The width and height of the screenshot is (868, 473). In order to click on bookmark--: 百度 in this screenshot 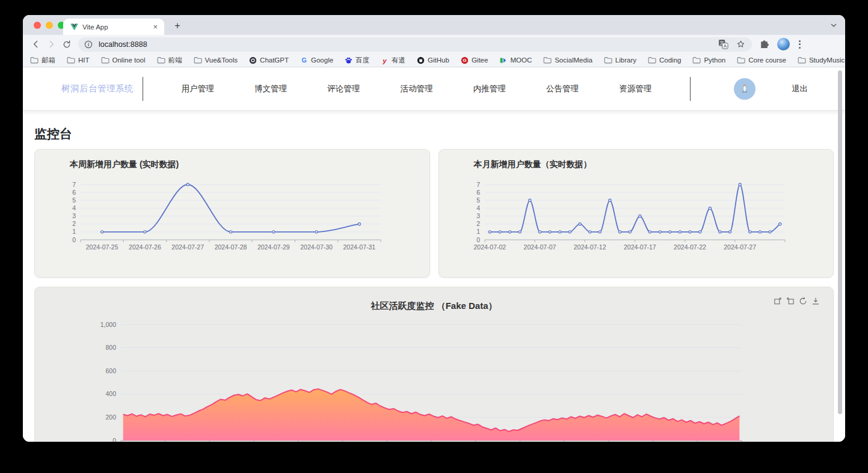, I will do `click(357, 60)`.